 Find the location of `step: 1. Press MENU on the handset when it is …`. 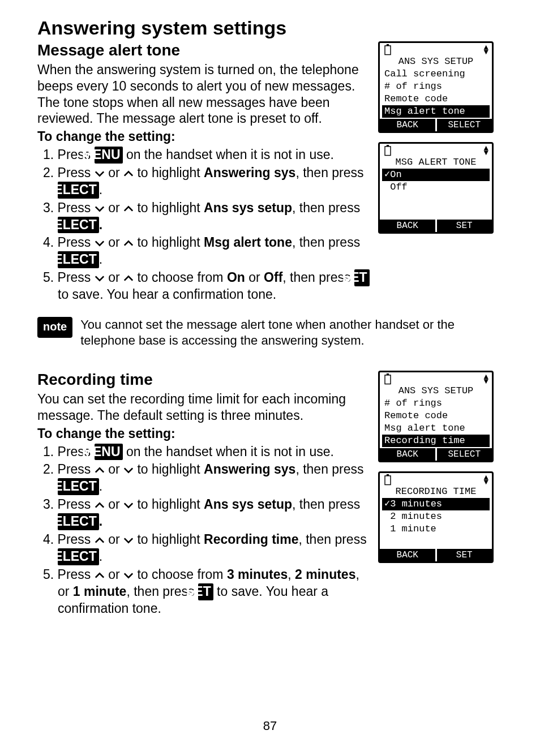

step: 1. Press MENU on the handset when it is … is located at coordinates (204, 155).